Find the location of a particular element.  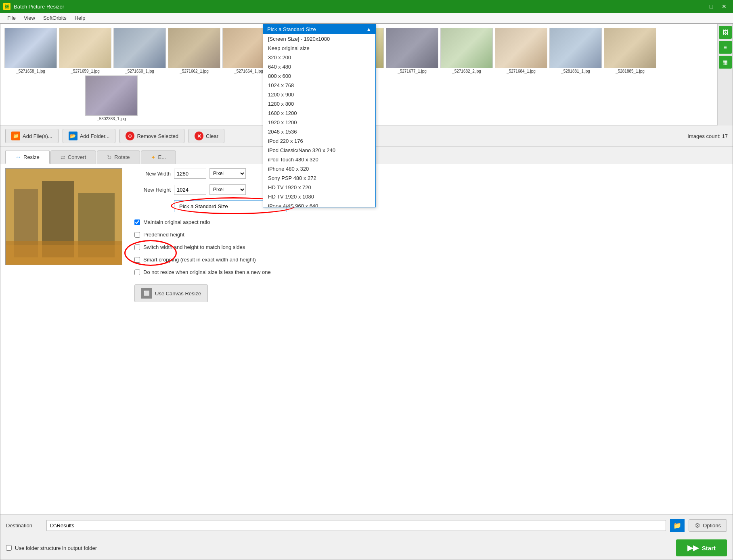

tab-convert: ⇄ Convert is located at coordinates (73, 157).